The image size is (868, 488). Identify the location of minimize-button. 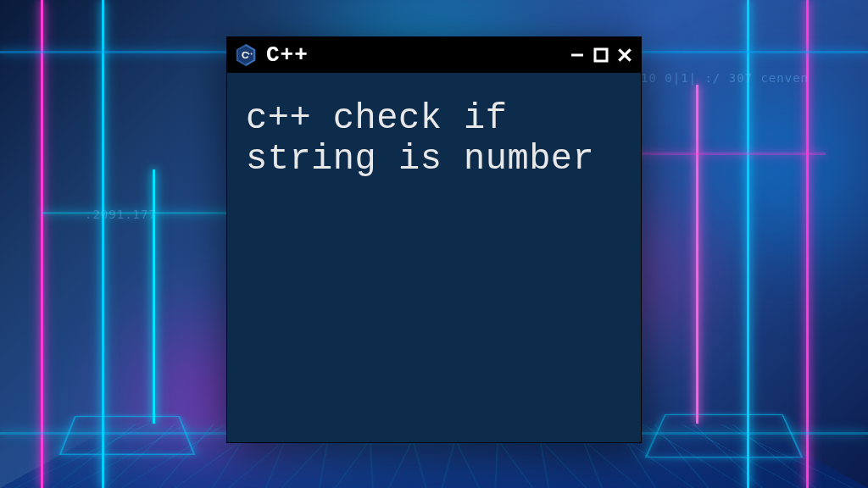
(577, 55).